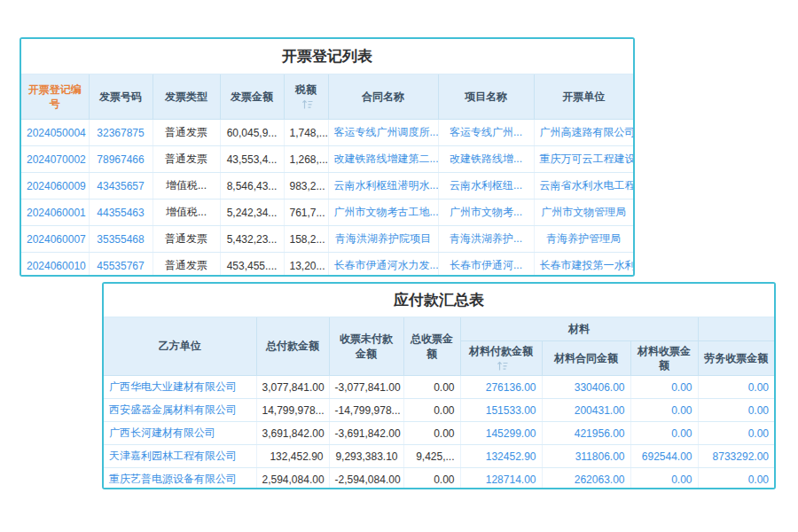 The image size is (798, 532). What do you see at coordinates (586, 434) in the screenshot?
I see `material-contract-cell: 421956.00` at bounding box center [586, 434].